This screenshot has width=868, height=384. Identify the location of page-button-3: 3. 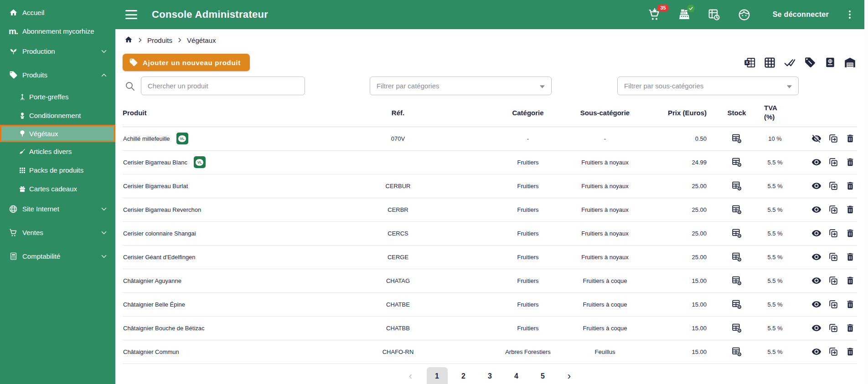
(490, 375).